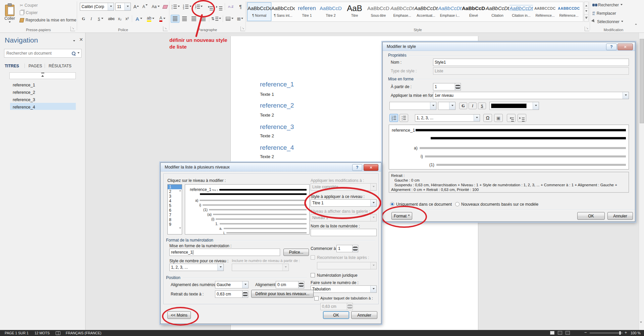 The width and height of the screenshot is (644, 336). I want to click on align-center-button, so click(184, 19).